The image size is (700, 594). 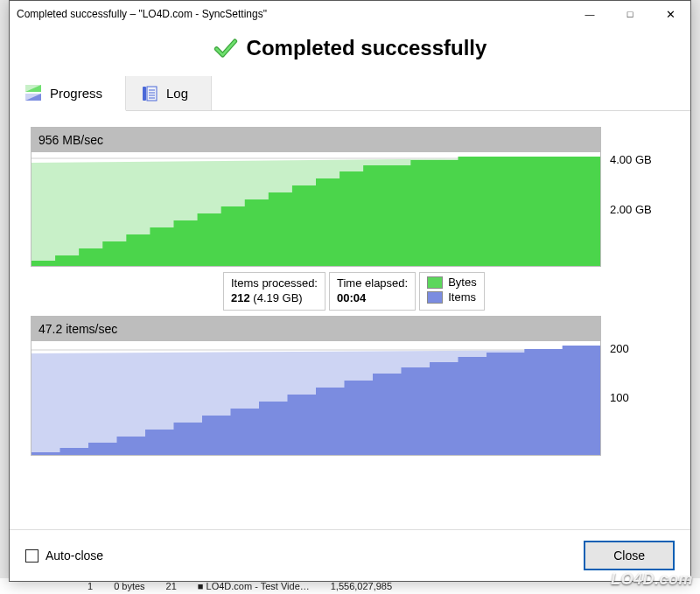 I want to click on legend-items-swatch, so click(x=435, y=297).